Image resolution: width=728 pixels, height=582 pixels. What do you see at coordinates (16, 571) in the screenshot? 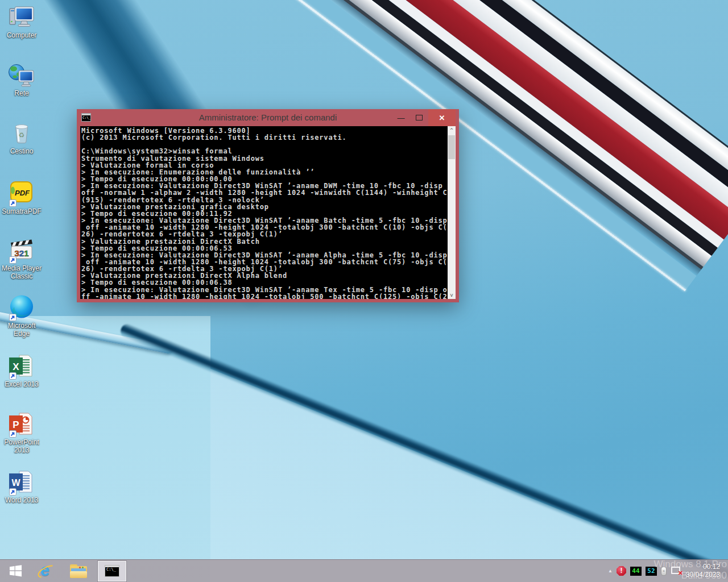
I see `windows-logo-icon` at bounding box center [16, 571].